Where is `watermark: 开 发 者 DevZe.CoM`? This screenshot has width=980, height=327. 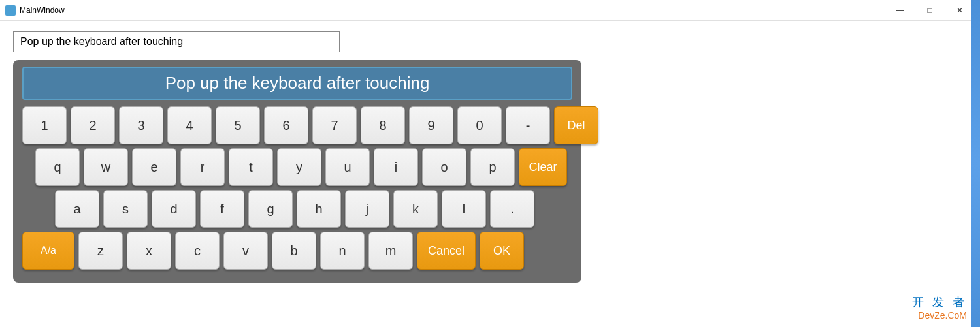 watermark: 开 发 者 DevZe.CoM is located at coordinates (939, 307).